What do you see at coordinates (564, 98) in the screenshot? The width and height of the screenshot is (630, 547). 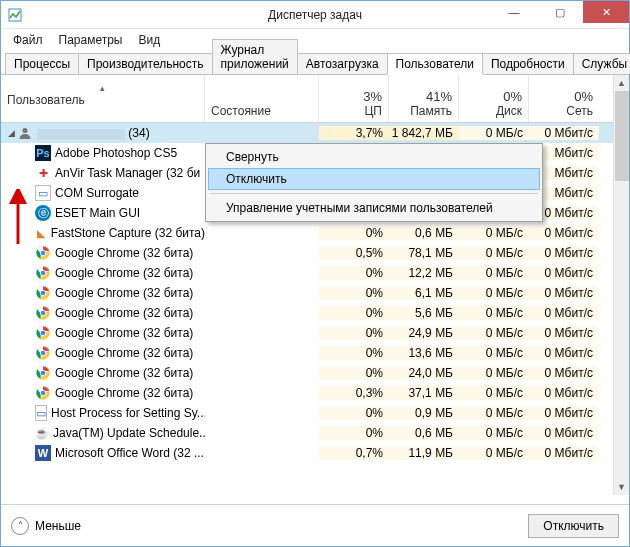 I see `col-net: 0% Сеть` at bounding box center [564, 98].